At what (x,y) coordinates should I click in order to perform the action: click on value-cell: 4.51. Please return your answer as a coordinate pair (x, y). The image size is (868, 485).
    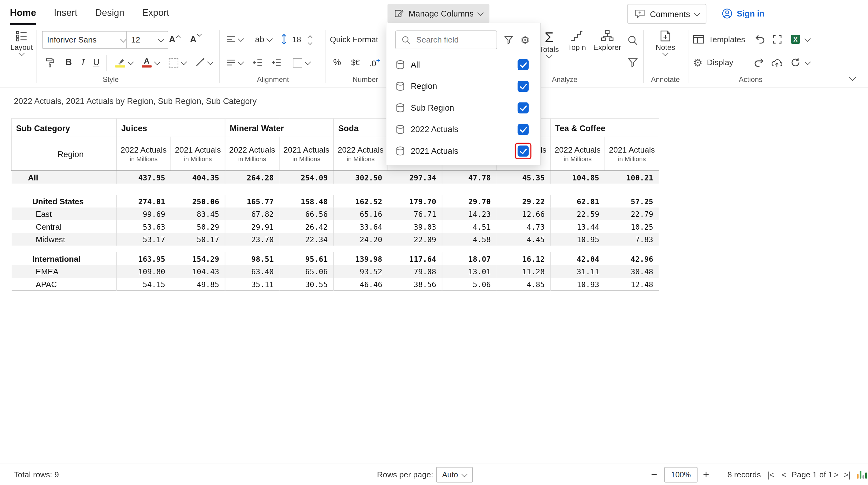
    Looking at the image, I should click on (469, 227).